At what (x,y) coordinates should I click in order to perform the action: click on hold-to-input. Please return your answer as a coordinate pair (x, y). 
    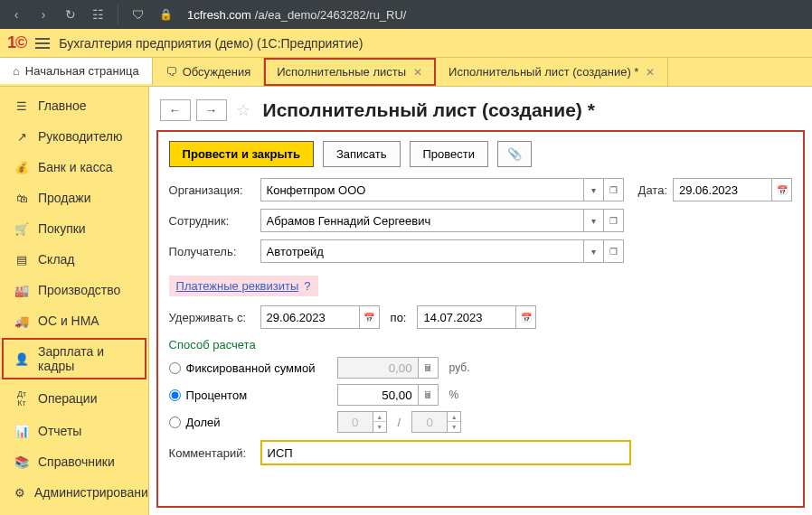
    Looking at the image, I should click on (467, 317).